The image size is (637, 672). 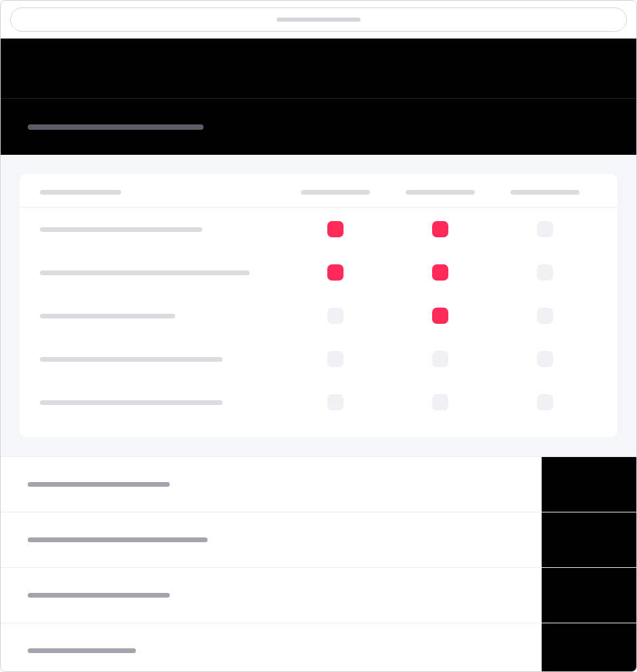 I want to click on search-input, so click(x=318, y=20).